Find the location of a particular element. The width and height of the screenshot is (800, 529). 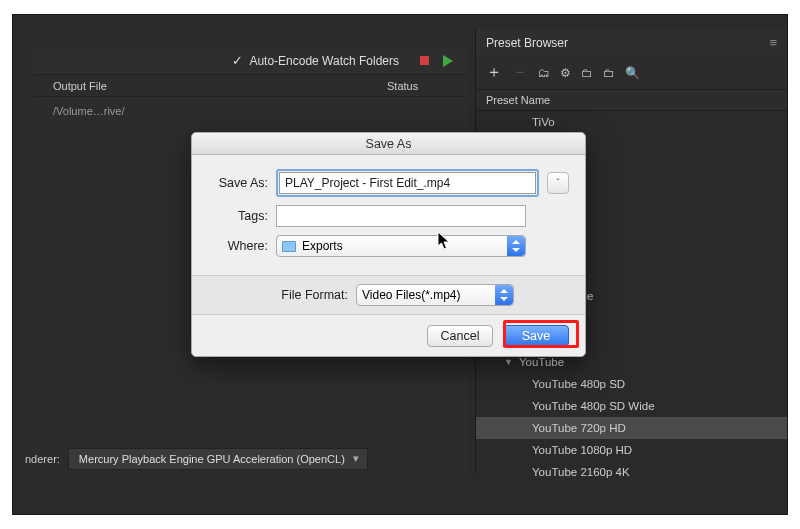

save-button: Save is located at coordinates (536, 336).